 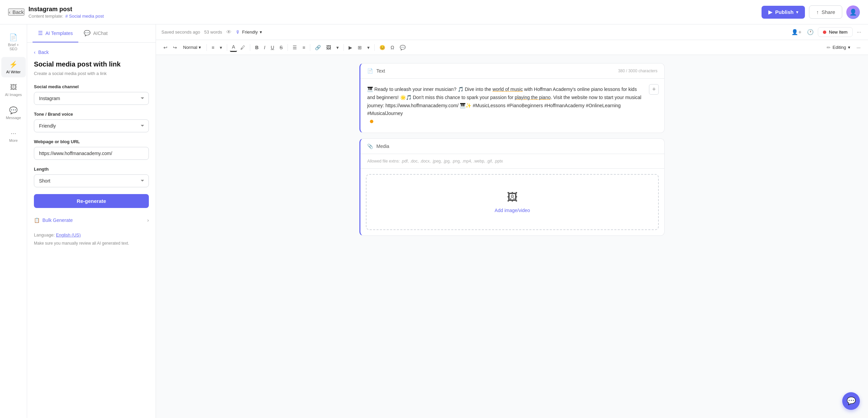 I want to click on panel-tabs: ☰ AI Templates 💬 AIChat, so click(x=92, y=34).